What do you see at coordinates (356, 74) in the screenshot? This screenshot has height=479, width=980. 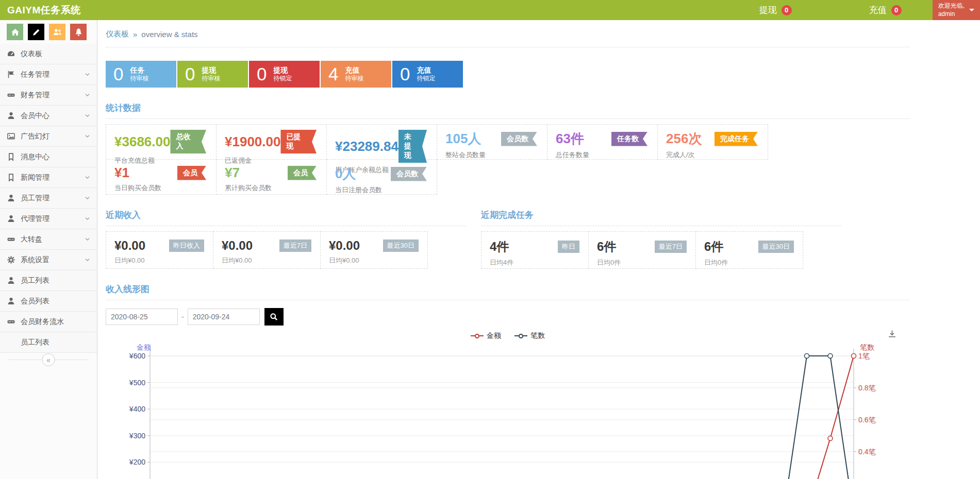 I see `summary-box-recharge-pending: 4 充值待审核` at bounding box center [356, 74].